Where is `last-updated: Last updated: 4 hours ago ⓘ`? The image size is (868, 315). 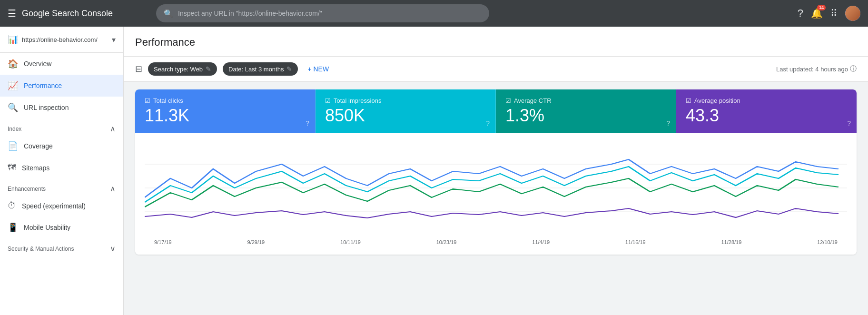
last-updated: Last updated: 4 hours ago ⓘ is located at coordinates (817, 69).